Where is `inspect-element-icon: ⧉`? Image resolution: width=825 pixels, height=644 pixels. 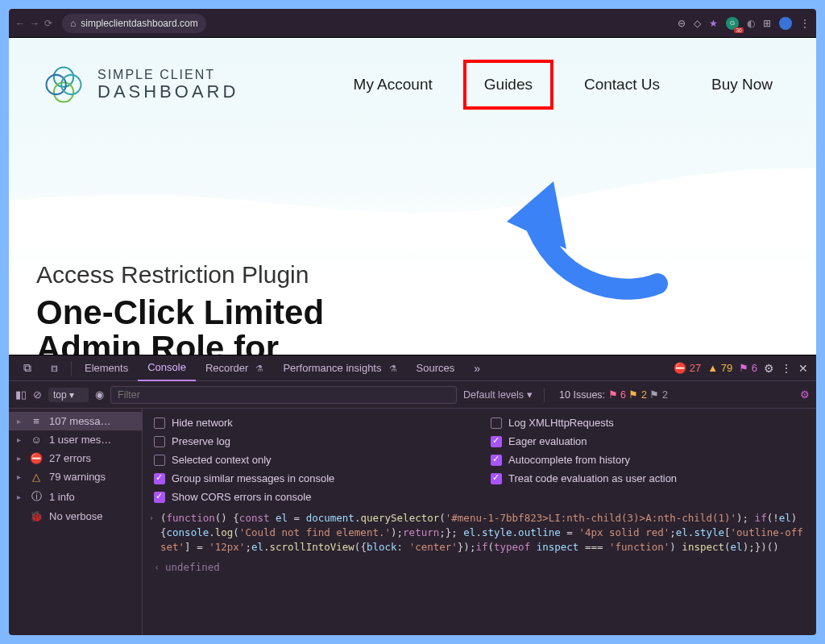 inspect-element-icon: ⧉ is located at coordinates (27, 368).